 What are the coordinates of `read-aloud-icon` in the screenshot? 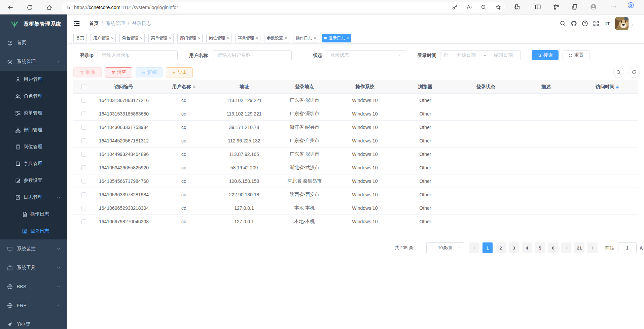 It's located at (469, 7).